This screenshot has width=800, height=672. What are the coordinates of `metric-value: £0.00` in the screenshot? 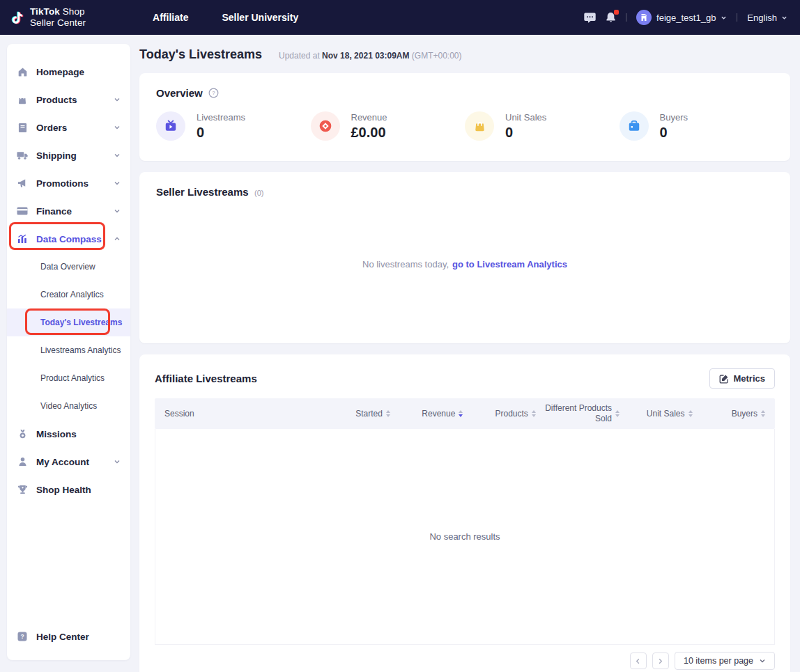 It's located at (369, 132).